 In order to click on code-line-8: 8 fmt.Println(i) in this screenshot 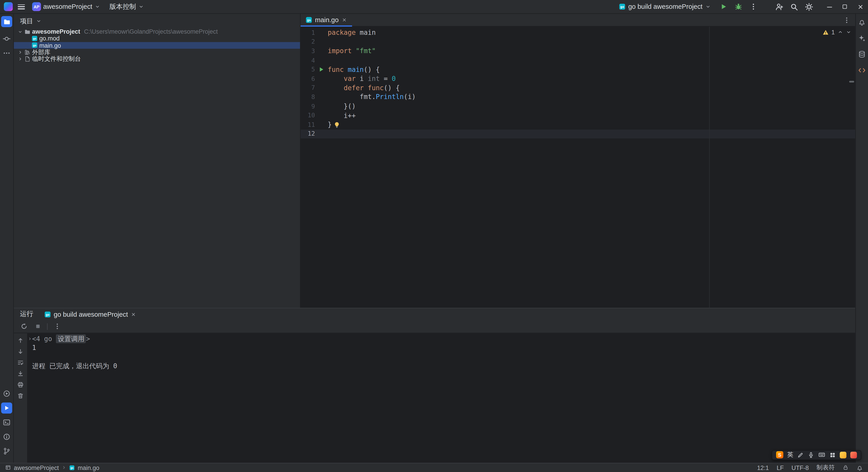, I will do `click(578, 97)`.